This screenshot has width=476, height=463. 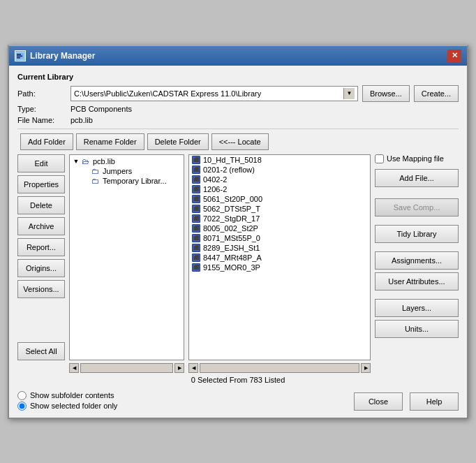 What do you see at coordinates (238, 368) in the screenshot?
I see `scroll-row: ◀ ▶ ◀ ▶` at bounding box center [238, 368].